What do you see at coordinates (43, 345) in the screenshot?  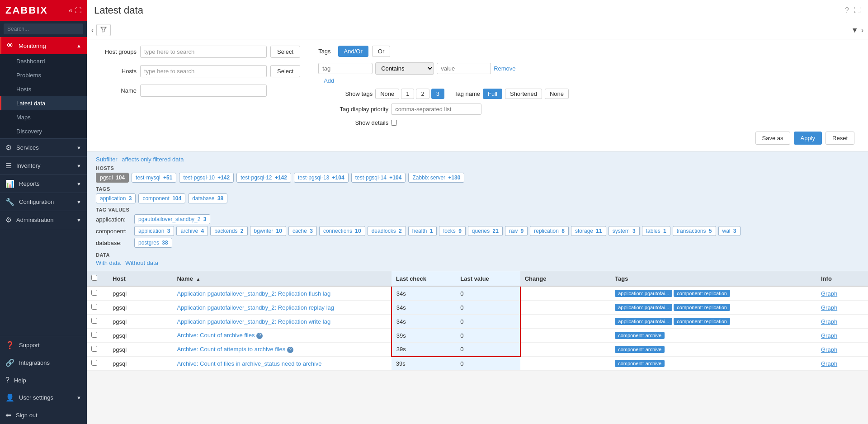 I see `sidebar-item-support: ❓ Support` at bounding box center [43, 345].